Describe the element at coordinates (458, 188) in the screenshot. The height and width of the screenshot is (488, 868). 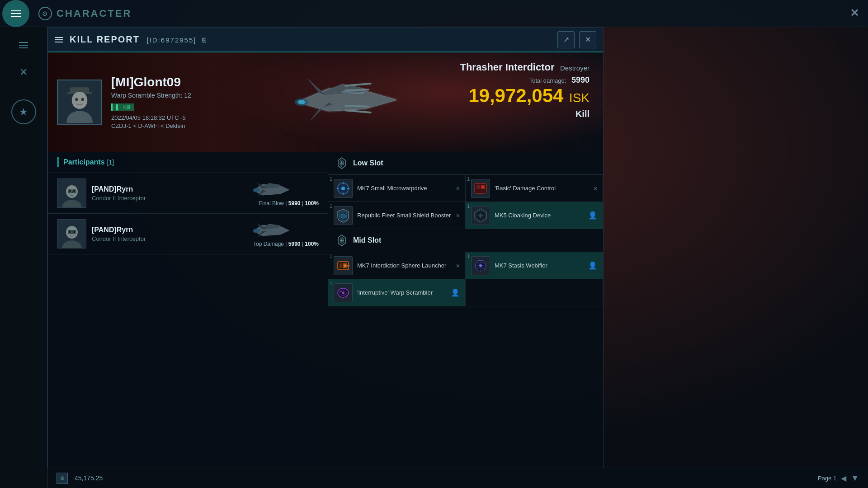
I see `remove-microwarpdrive-button: ×` at that location.